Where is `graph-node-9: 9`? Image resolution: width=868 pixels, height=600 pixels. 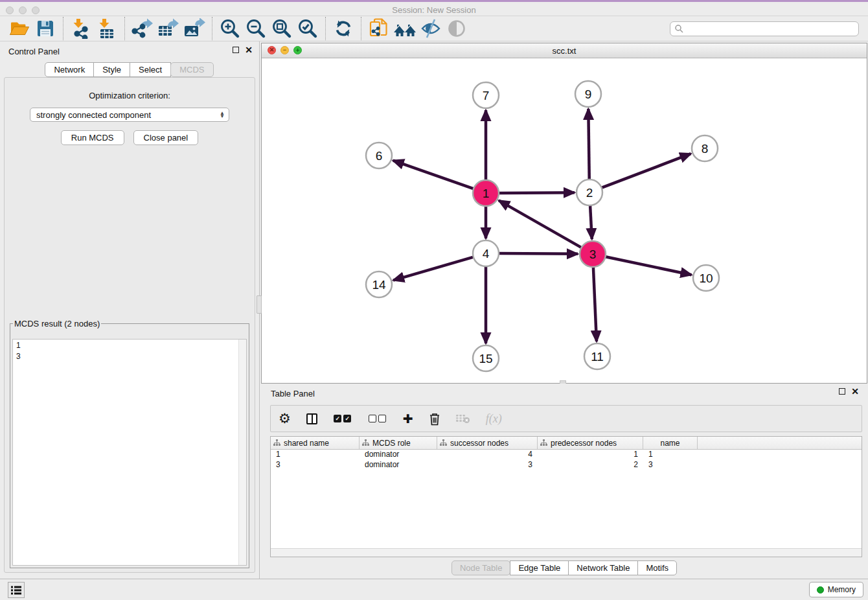 graph-node-9: 9 is located at coordinates (588, 94).